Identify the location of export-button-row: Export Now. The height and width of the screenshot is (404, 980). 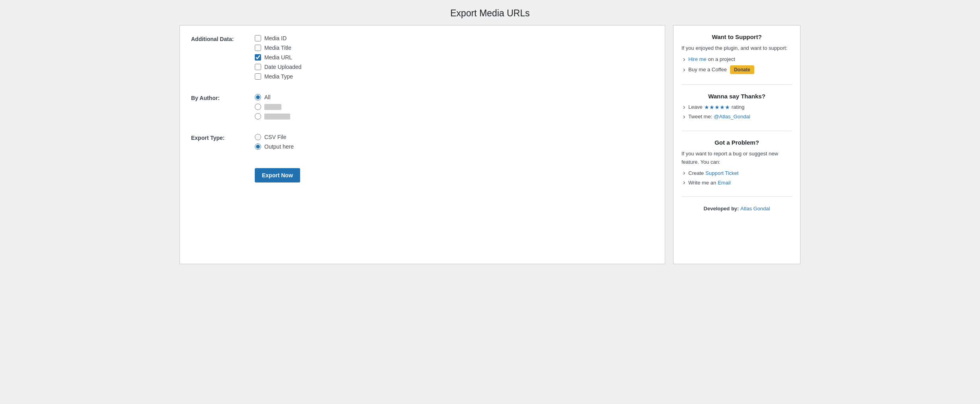
(422, 173).